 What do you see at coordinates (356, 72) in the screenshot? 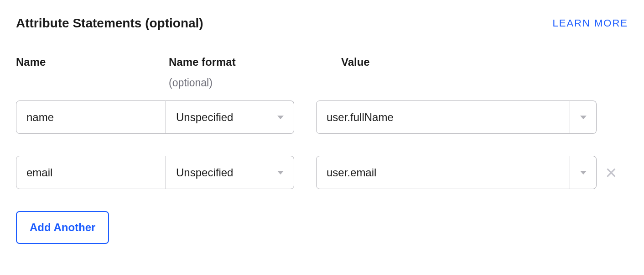
I see `column-header-value: Value` at bounding box center [356, 72].